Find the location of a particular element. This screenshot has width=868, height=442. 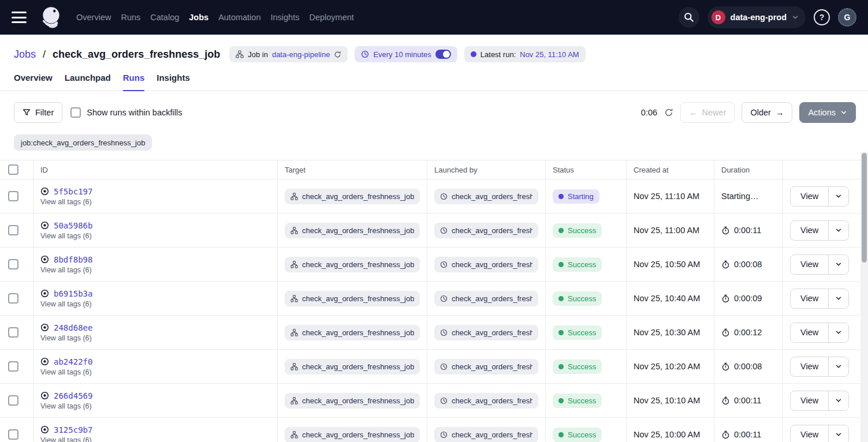

search-button is located at coordinates (689, 17).